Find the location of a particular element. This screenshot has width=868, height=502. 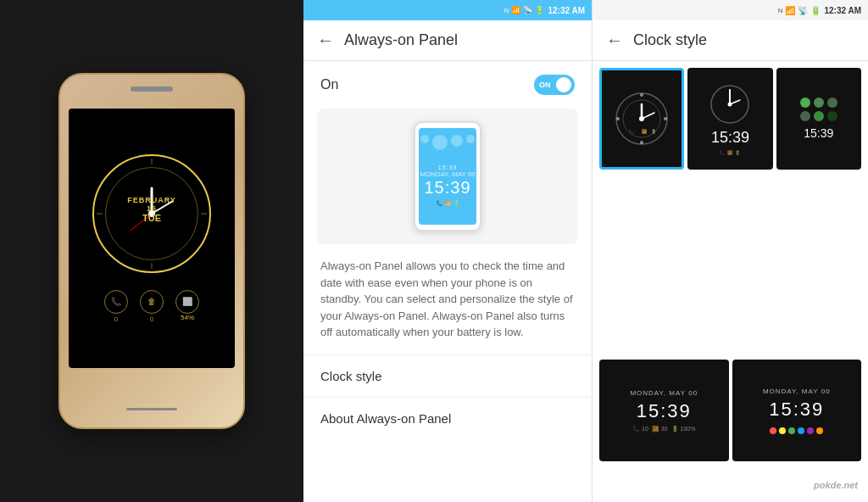

color-dot-red is located at coordinates (773, 431).